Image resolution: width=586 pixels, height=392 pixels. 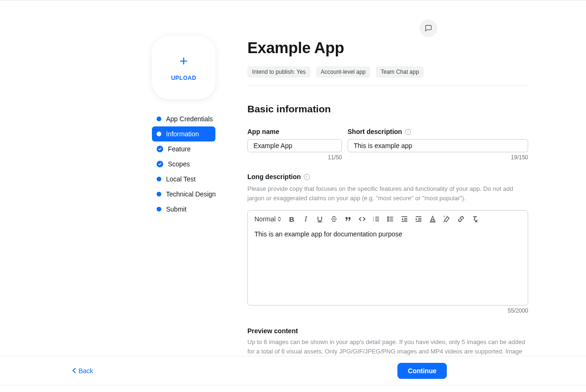 What do you see at coordinates (334, 219) in the screenshot?
I see `strikethrough-button` at bounding box center [334, 219].